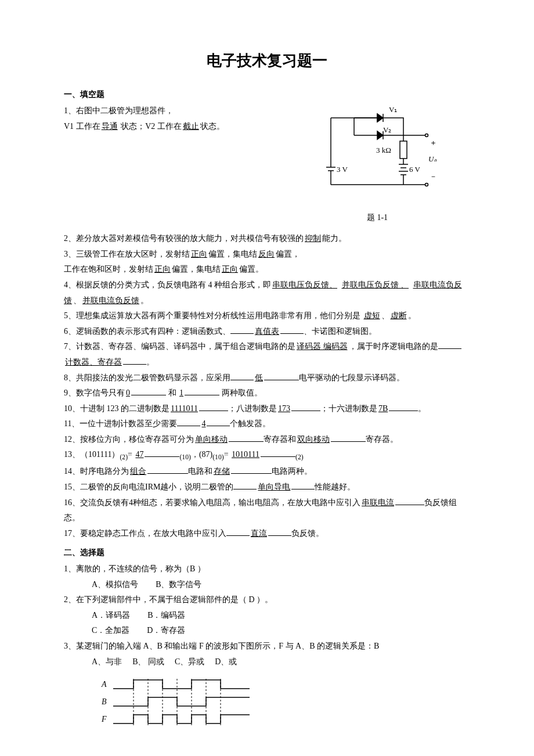  What do you see at coordinates (267, 409) in the screenshot?
I see `fill-q10: 10、十进制 123 的二进制数是1111011；八进制数是173；十六进制数是…` at bounding box center [267, 409].